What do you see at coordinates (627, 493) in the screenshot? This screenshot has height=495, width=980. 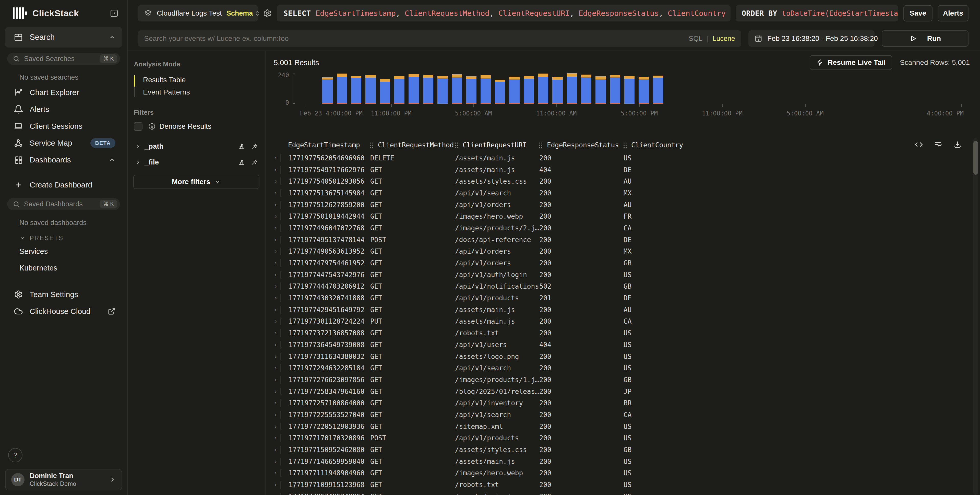 I see `table-row: ›1771977063496248064GET/assets/main.js20…` at bounding box center [627, 493].